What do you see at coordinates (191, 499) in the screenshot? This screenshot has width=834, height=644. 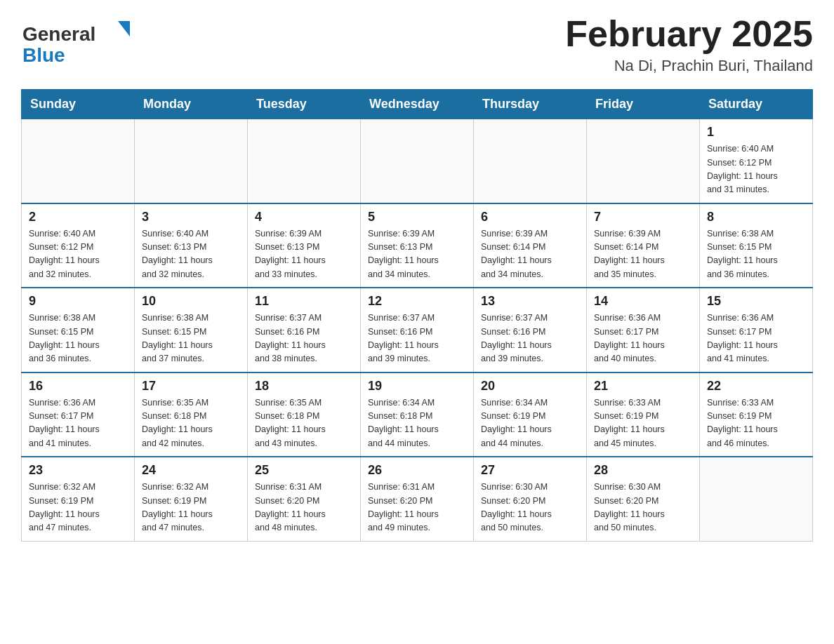 I see `table-row: 24Sunrise: 6:32 AMSunset: 6:19 PMDayligh…` at bounding box center [191, 499].